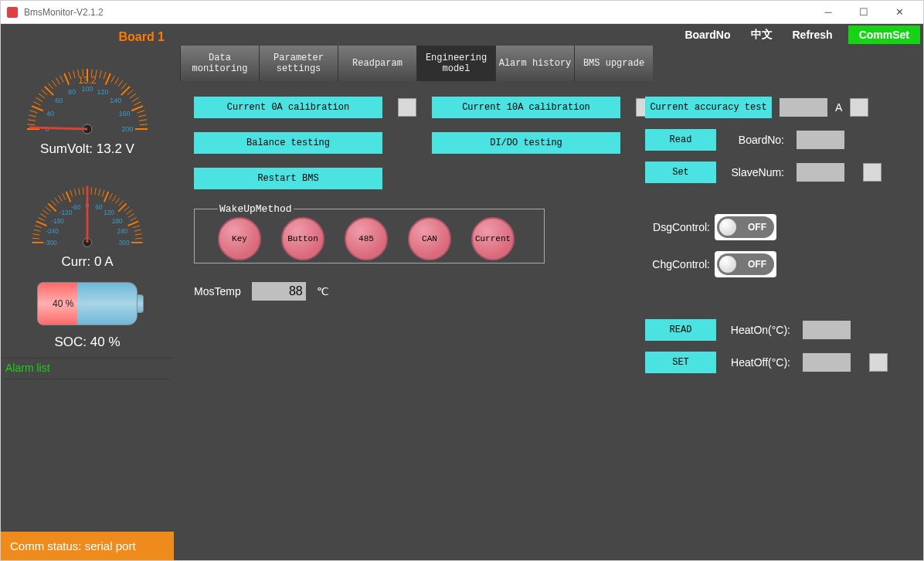 This screenshot has height=561, width=924. What do you see at coordinates (122, 232) in the screenshot?
I see `svg-text: 240` at bounding box center [122, 232].